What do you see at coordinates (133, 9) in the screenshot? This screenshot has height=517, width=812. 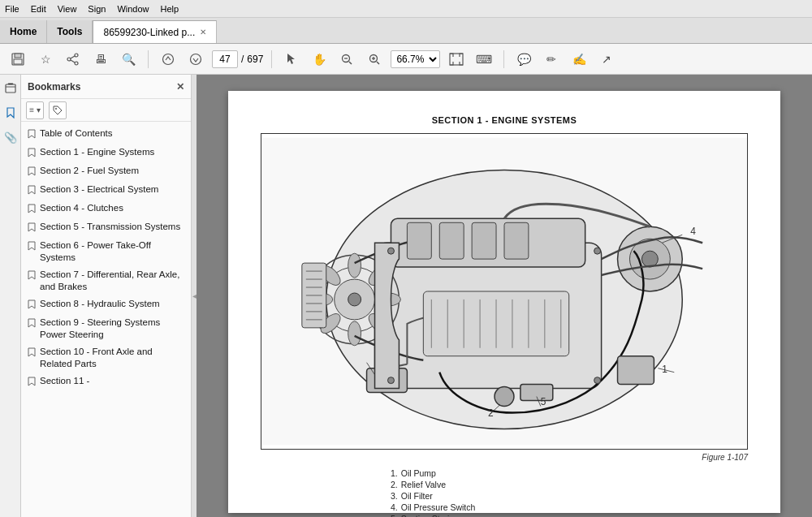 I see `menu-window: Window` at bounding box center [133, 9].